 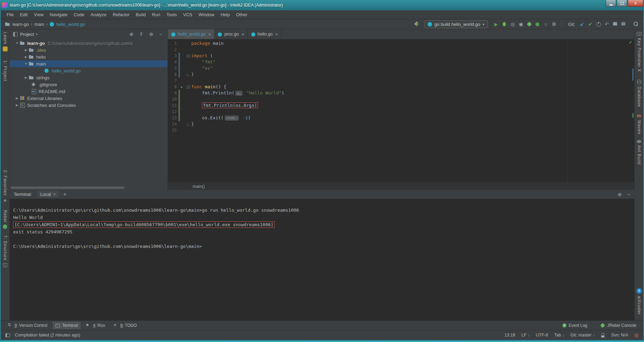 I want to click on breadcrumb-item-main: main, so click(x=39, y=24).